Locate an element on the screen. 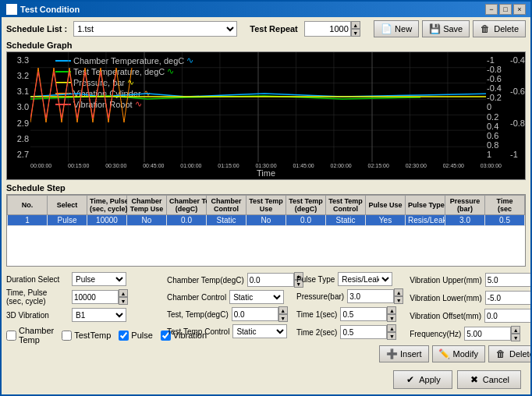 The width and height of the screenshot is (532, 396). cell-no: 1 is located at coordinates (28, 221).